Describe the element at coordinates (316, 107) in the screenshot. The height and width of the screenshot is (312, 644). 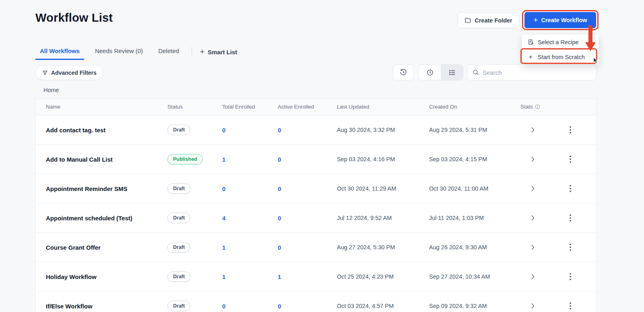
I see `table-header-row: Name Status Total Enrolled Active Enroll…` at that location.